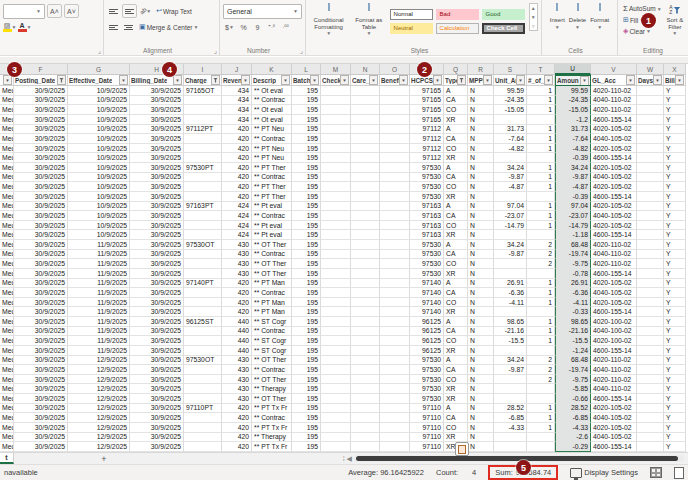 Image resolution: width=688 pixels, height=480 pixels. What do you see at coordinates (237, 70) in the screenshot?
I see `column-letter-J: J` at bounding box center [237, 70].